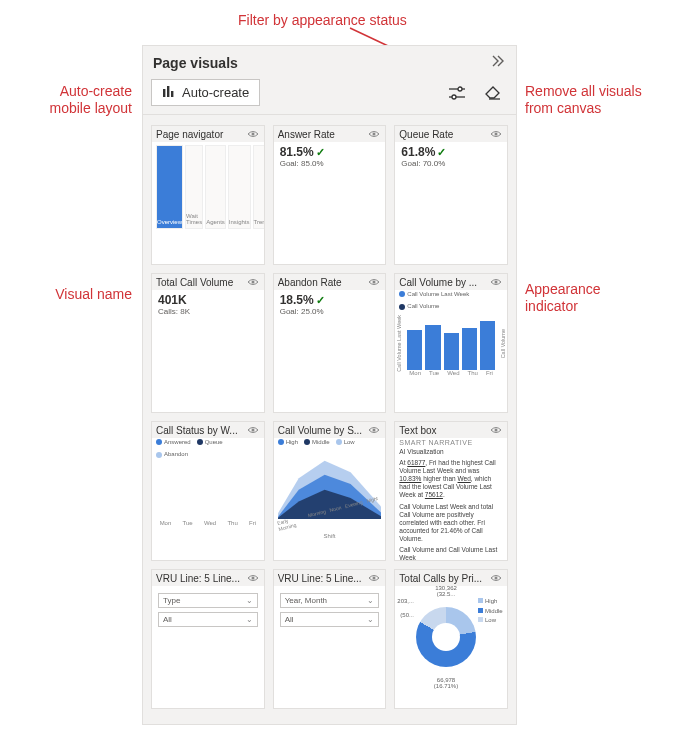 Image resolution: width=688 pixels, height=735 pixels. I want to click on annotation-appearance-1: Appearance, so click(563, 290).